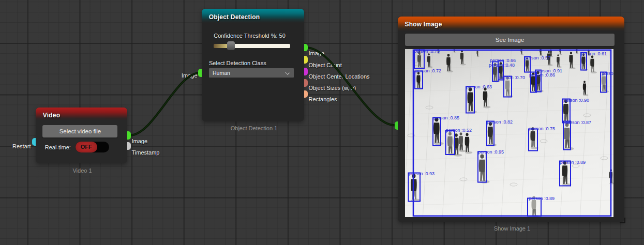 Image resolution: width=644 pixels, height=245 pixels. I want to click on svg-text: person :0.87, so click(578, 122).